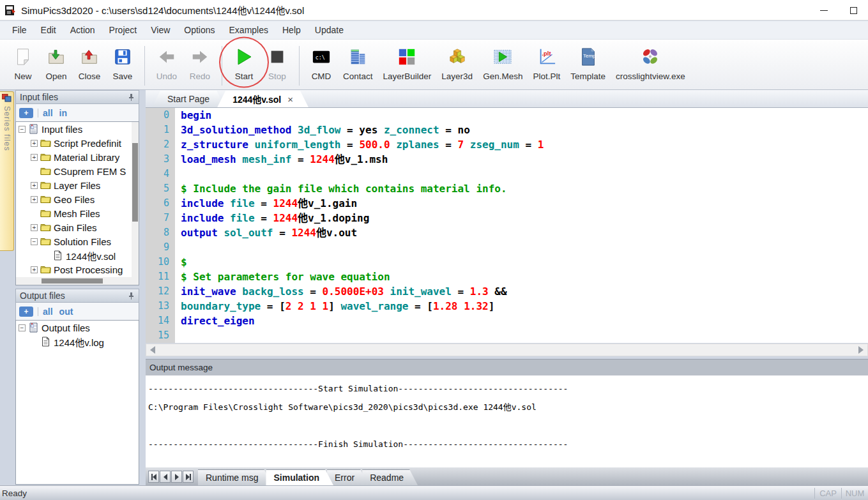 The height and width of the screenshot is (500, 868). What do you see at coordinates (66, 312) in the screenshot?
I see `filter-out: out` at bounding box center [66, 312].